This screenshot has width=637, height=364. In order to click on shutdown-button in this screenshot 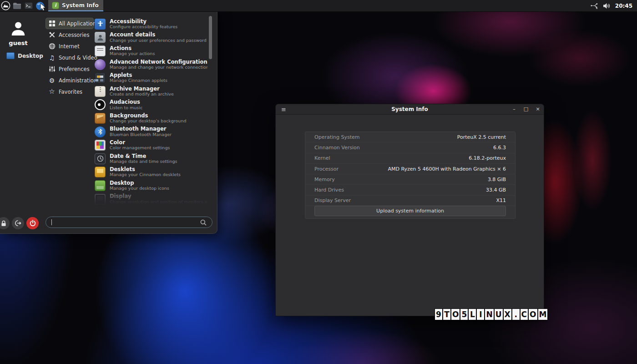, I will do `click(33, 223)`.